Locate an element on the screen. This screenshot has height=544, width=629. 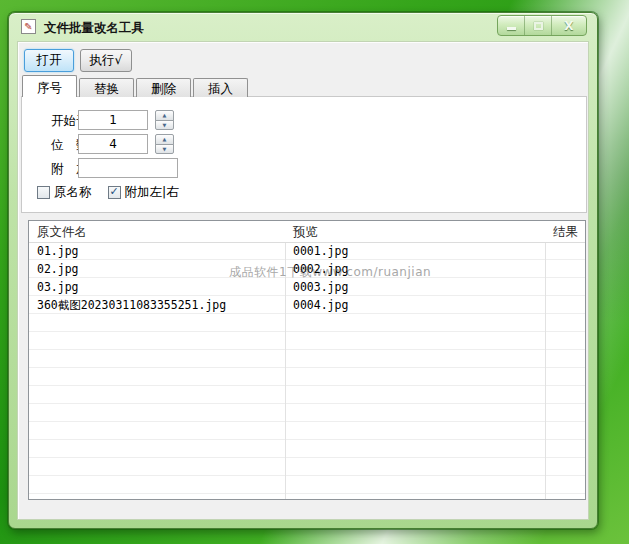
minimize-button is located at coordinates (512, 26).